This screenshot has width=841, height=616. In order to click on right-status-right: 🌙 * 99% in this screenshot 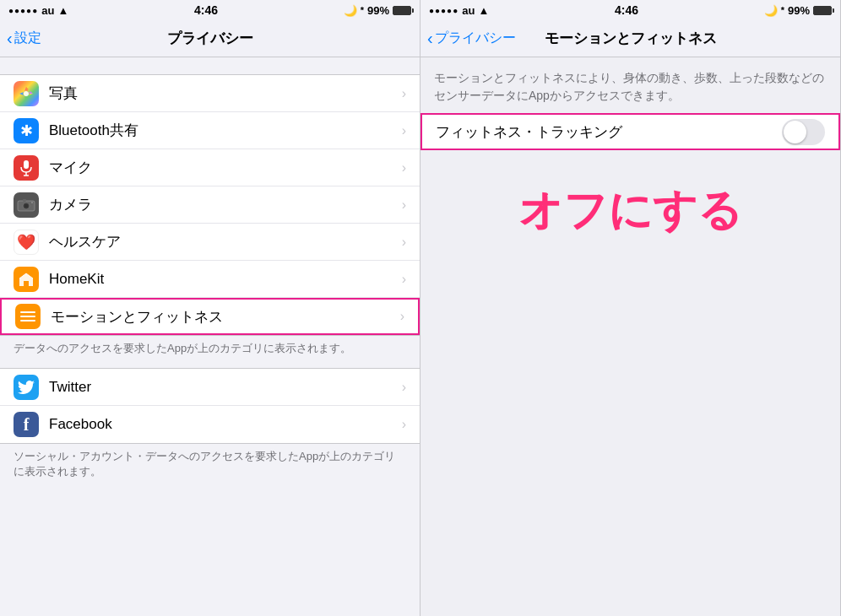, I will do `click(798, 10)`.